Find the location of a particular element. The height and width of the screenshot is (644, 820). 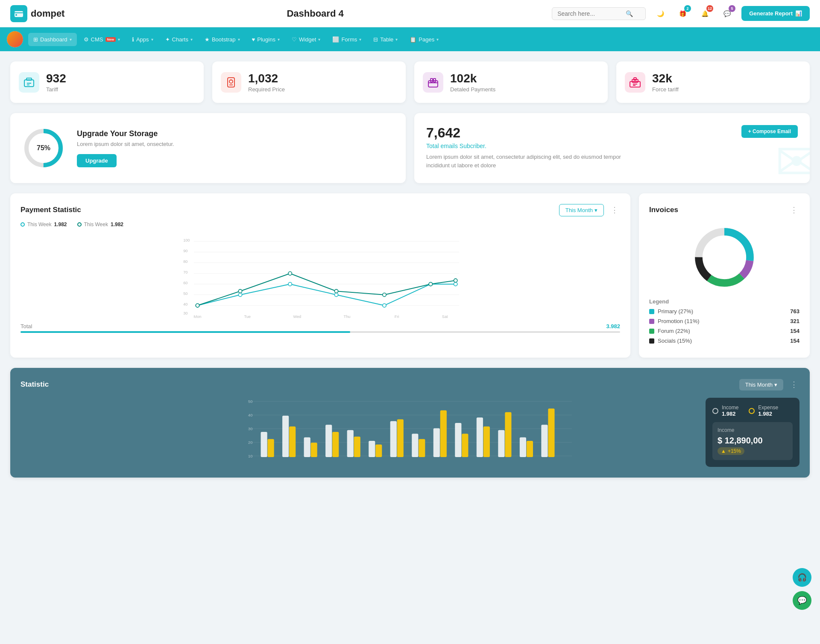

line-chart: 100 90 80 70 60 50 40 30 is located at coordinates (320, 277).